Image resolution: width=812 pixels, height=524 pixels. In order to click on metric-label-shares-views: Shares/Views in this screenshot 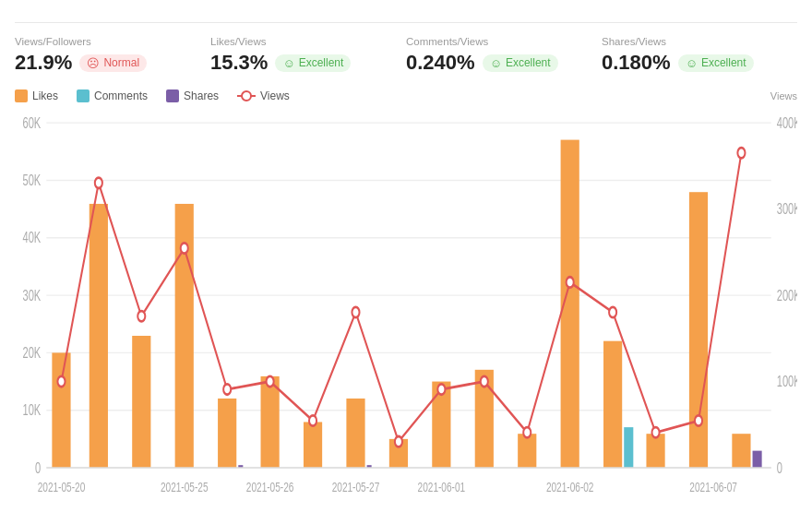, I will do `click(690, 42)`.